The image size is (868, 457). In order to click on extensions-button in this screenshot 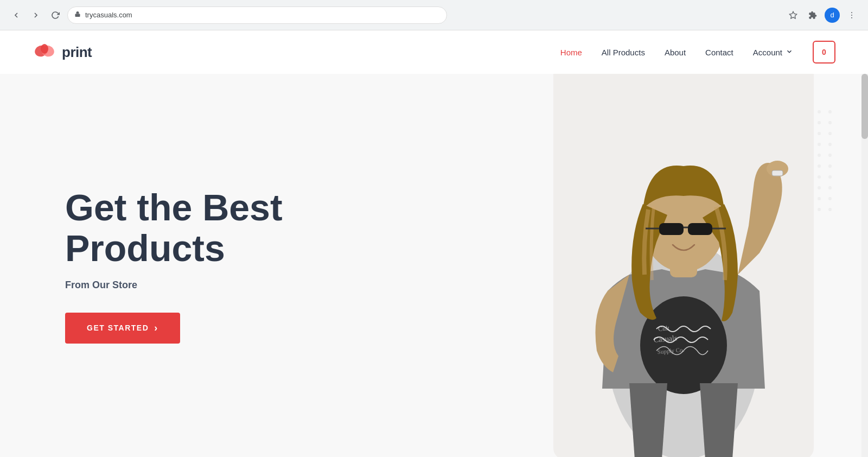, I will do `click(813, 15)`.